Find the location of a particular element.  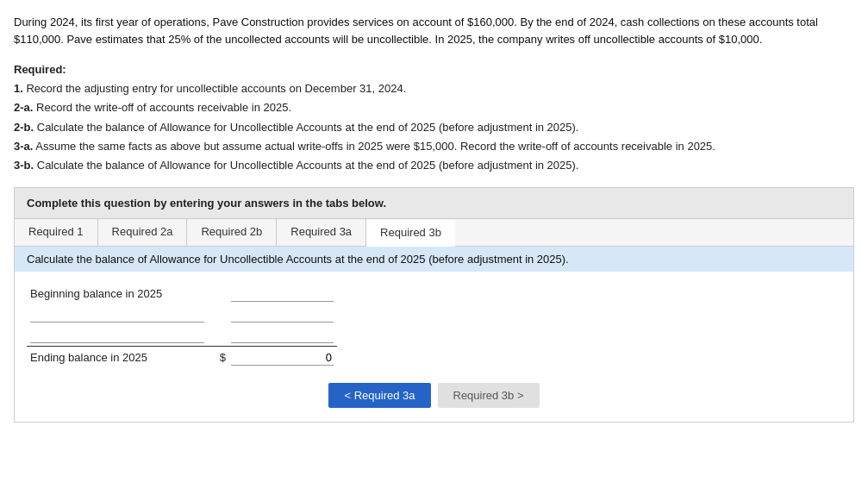

nav-buttons: < Required 3a Required 3b > is located at coordinates (434, 395).